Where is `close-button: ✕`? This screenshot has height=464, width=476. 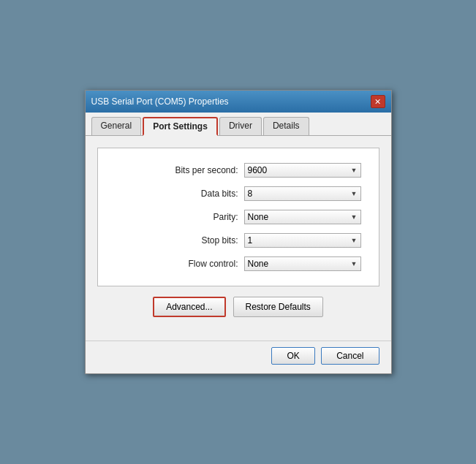 close-button: ✕ is located at coordinates (378, 102).